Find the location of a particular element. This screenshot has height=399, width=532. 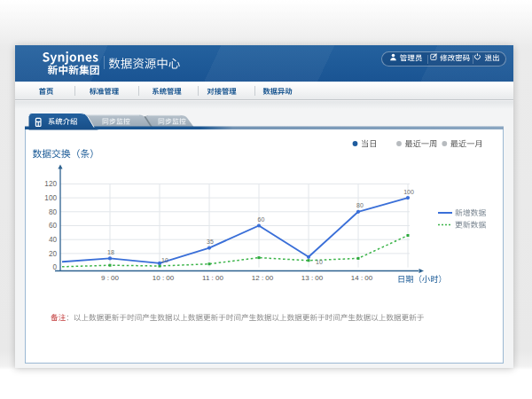

svg-text: 10 : 00 is located at coordinates (163, 278).